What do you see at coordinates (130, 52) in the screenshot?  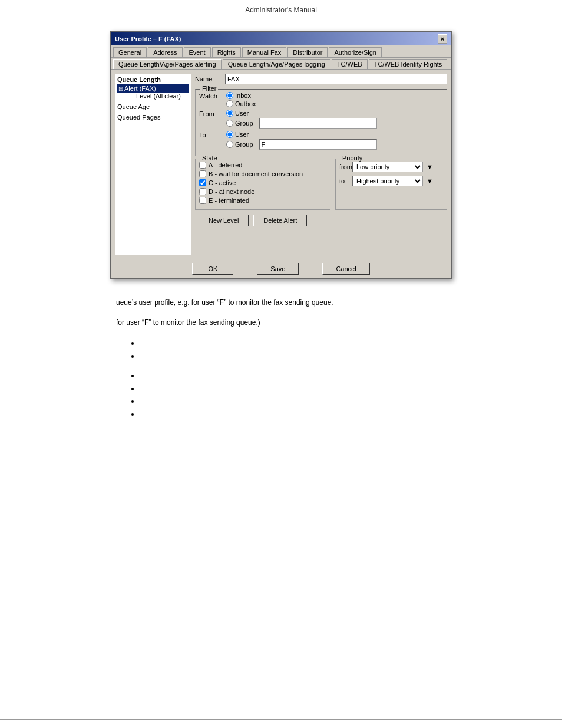 I see `tab-general: General` at bounding box center [130, 52].